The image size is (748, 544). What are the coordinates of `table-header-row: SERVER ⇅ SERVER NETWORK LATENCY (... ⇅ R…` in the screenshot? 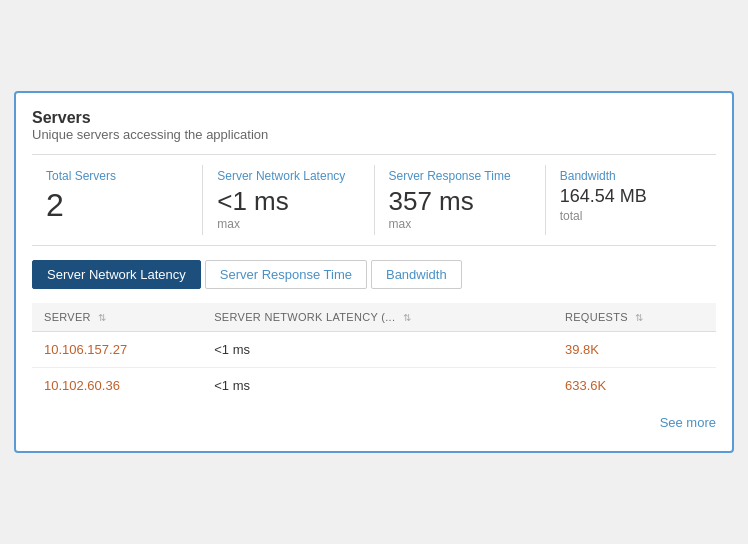 It's located at (374, 318).